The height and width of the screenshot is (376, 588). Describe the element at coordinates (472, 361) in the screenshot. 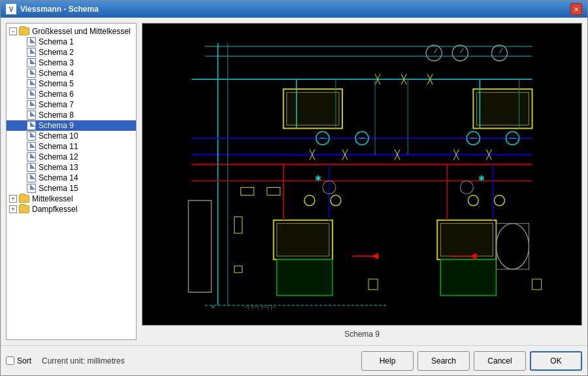

I see `action-buttons: Help Search Cancel OK` at that location.